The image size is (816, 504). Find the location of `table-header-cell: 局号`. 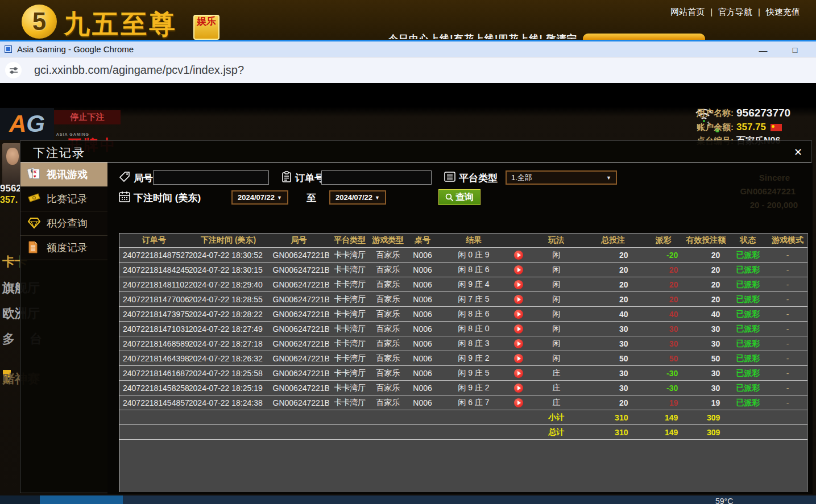

table-header-cell: 局号 is located at coordinates (299, 240).